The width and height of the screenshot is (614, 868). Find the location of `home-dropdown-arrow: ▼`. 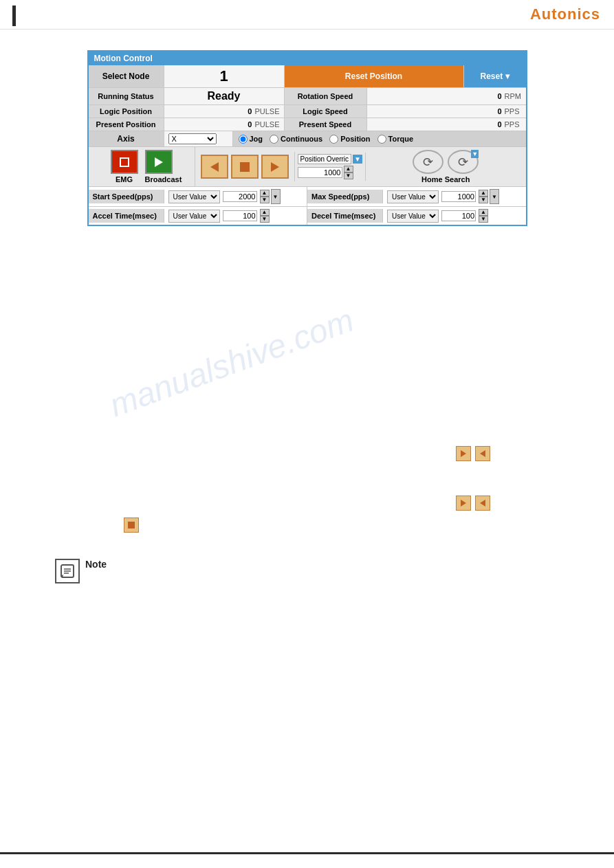

home-dropdown-arrow: ▼ is located at coordinates (474, 154).